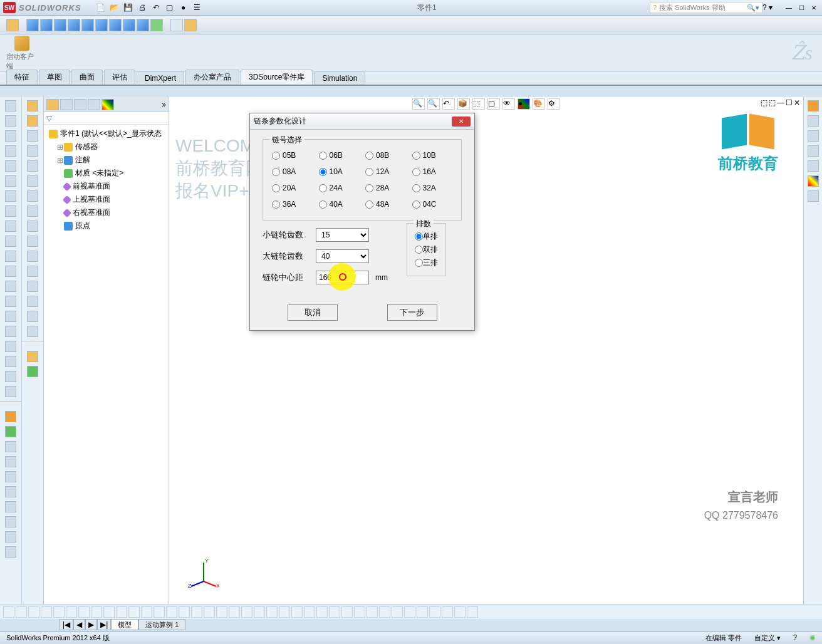 The image size is (822, 644). Describe the element at coordinates (107, 213) in the screenshot. I see `tree-right-plane: 右视基准面` at that location.